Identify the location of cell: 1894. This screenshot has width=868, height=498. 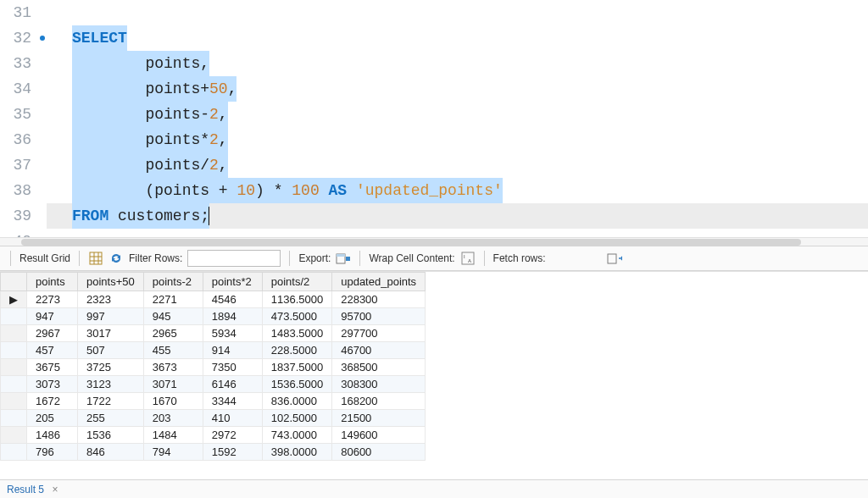
(232, 317).